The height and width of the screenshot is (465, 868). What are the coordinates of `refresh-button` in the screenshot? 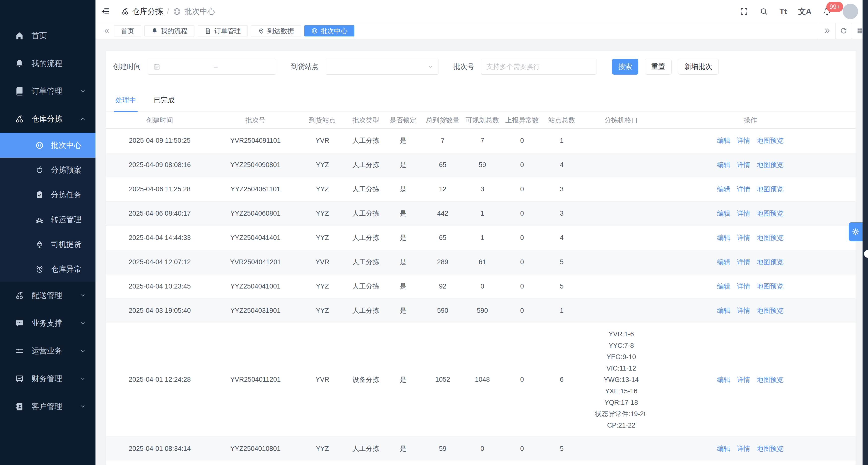 It's located at (843, 31).